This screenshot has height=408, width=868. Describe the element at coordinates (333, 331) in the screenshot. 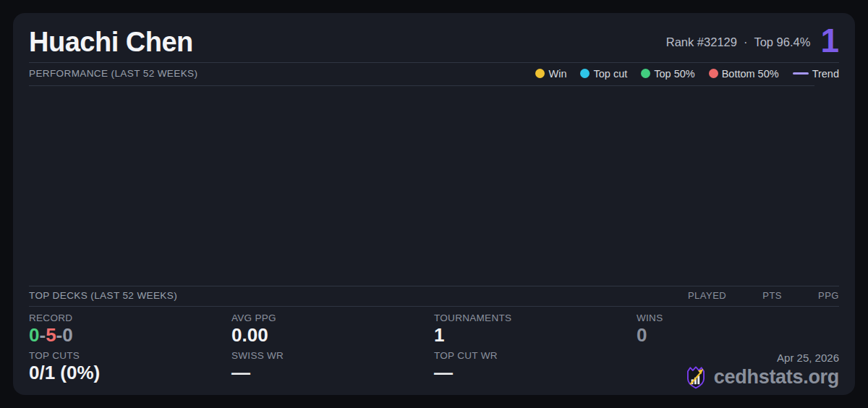

I see `stat-avg-ppg: AVG PPG 0.00` at that location.